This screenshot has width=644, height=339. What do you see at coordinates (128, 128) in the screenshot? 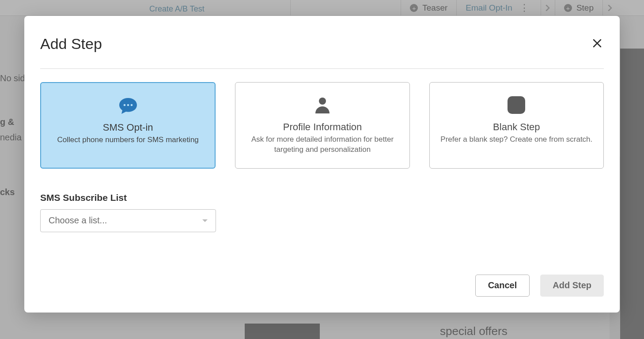
I see `option-sms-title: SMS Opt-in` at bounding box center [128, 128].